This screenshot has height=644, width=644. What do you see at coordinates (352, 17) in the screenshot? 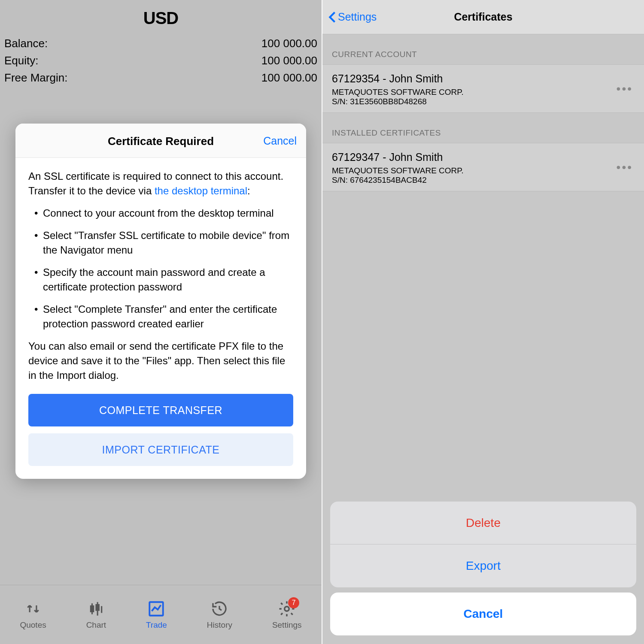
I see `back-button: Settings` at bounding box center [352, 17].